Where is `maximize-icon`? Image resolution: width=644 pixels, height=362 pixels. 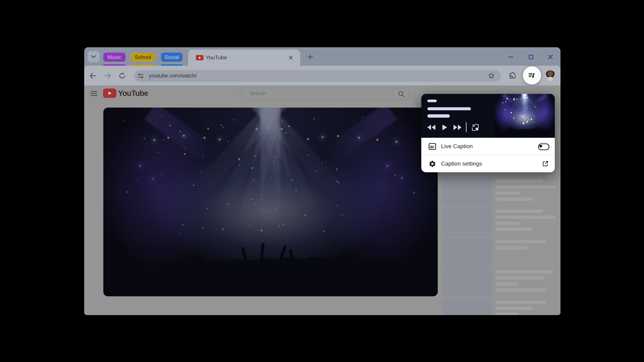
maximize-icon is located at coordinates (531, 57).